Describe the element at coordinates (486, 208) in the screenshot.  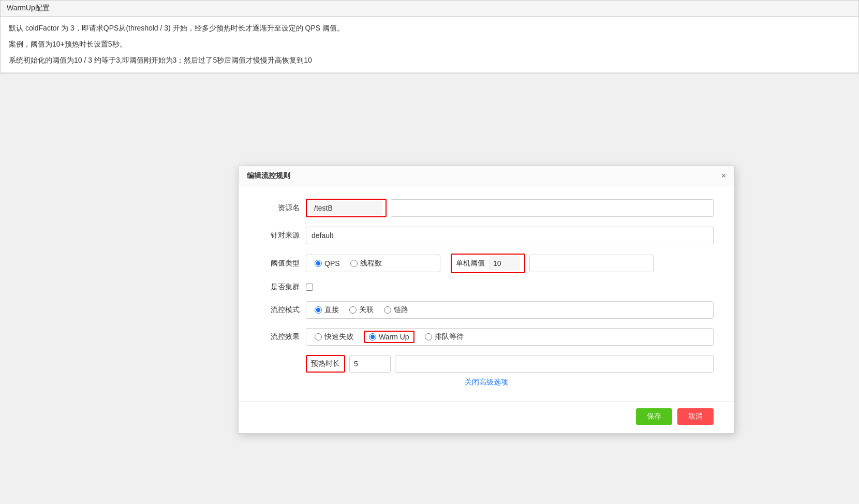
I see `resource-name-row: 资源名` at that location.